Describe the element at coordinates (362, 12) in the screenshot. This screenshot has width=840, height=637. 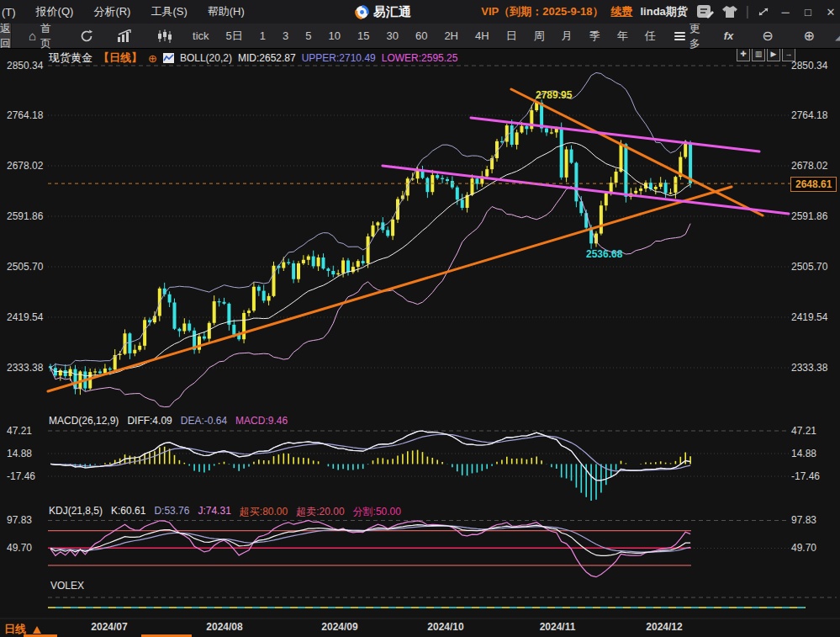
I see `logo-icon` at that location.